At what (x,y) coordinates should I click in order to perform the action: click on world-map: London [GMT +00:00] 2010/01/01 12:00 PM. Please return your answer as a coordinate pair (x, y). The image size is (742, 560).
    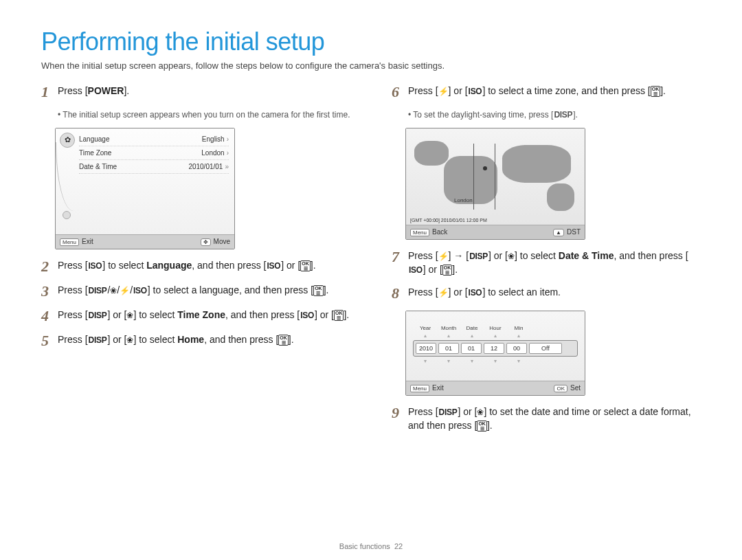
    Looking at the image, I should click on (495, 177).